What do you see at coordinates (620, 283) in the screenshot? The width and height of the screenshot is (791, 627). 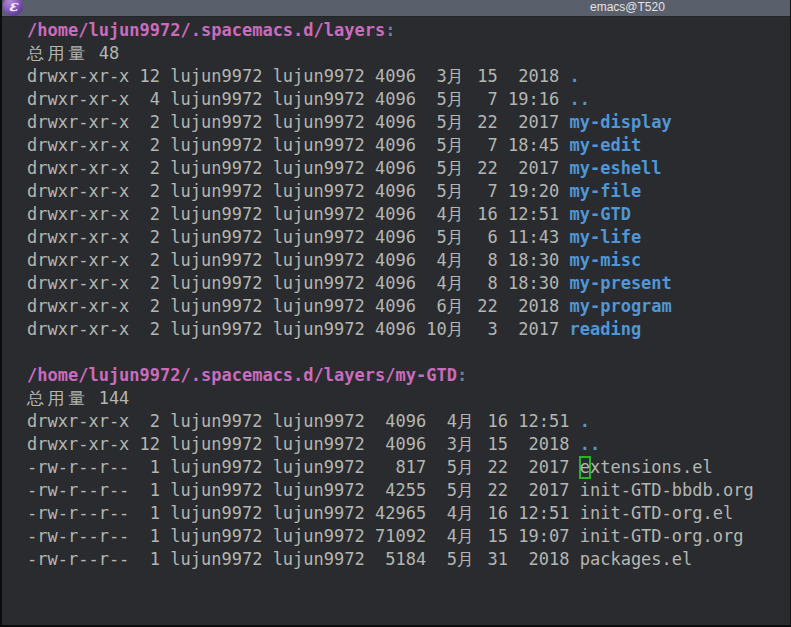 I see `directory-name: my-present` at bounding box center [620, 283].